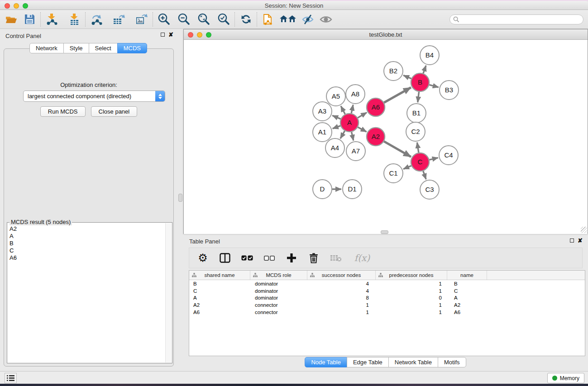  I want to click on window-resize-grip, so click(584, 230).